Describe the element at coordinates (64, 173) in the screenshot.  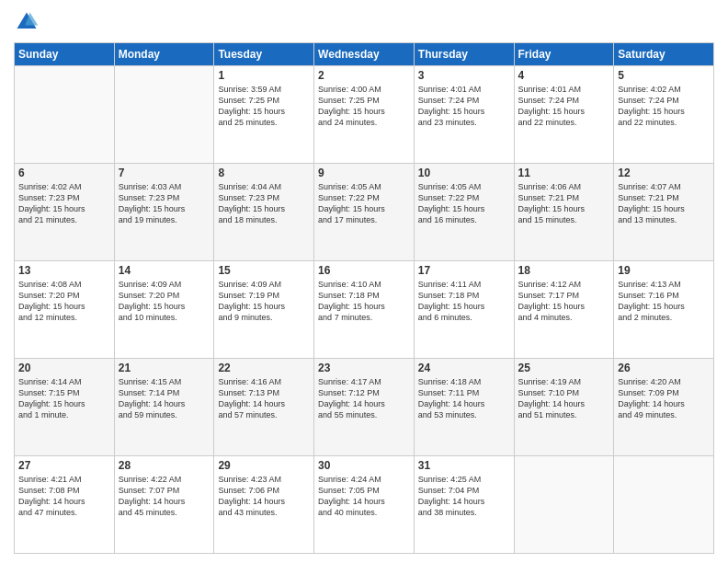
I see `day-number: 6` at that location.